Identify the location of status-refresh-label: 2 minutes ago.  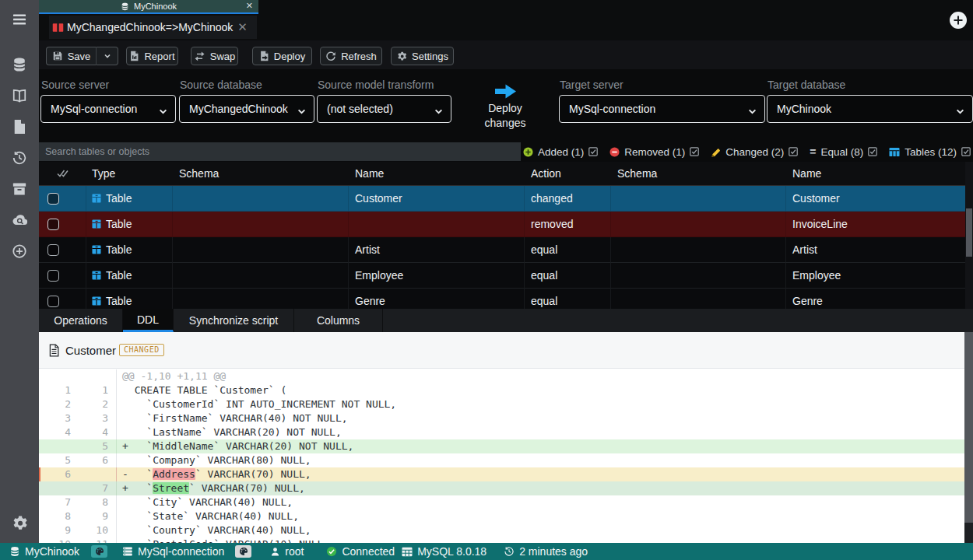
(553, 551).